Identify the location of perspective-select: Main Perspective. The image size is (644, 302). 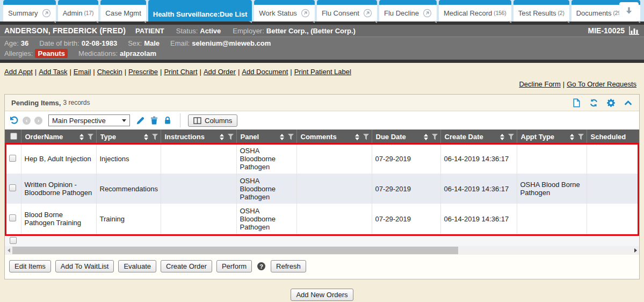
(89, 120).